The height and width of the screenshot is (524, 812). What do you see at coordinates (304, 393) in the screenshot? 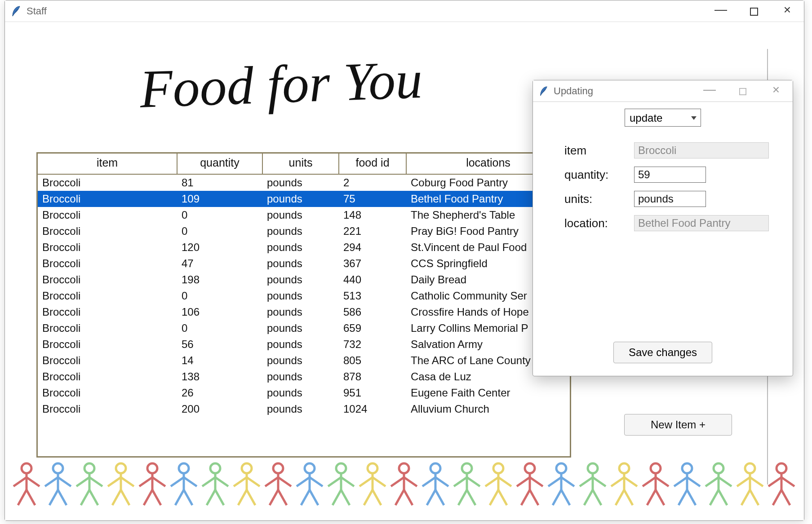
I see `table-row: Broccoli26pounds951Eugene Faith Center` at bounding box center [304, 393].